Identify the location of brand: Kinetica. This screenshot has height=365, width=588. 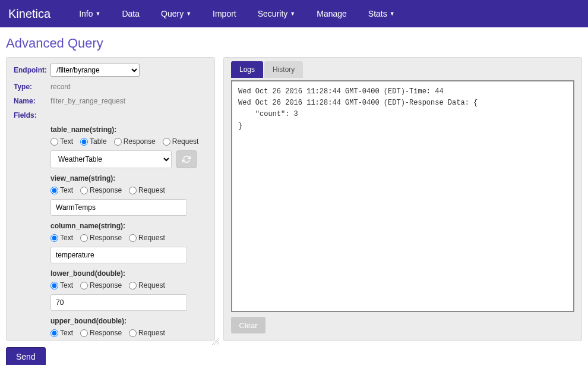
(30, 14).